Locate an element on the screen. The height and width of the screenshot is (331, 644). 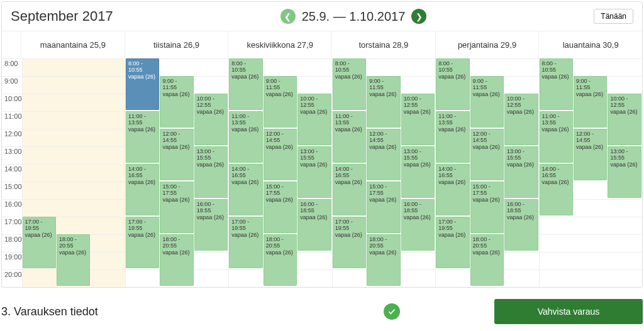
day-column: 17:00 - 19:55vapaa (26)18:00 - 20:55vapa… is located at coordinates (74, 173).